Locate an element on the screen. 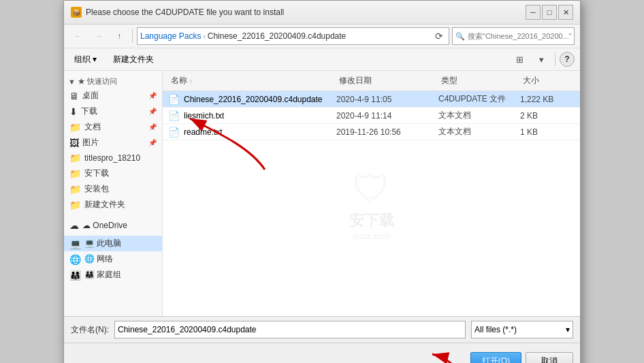  organize-toolbar: 组织 ▾ 新建文件夹 ⊞ ▾ ? is located at coordinates (322, 60).